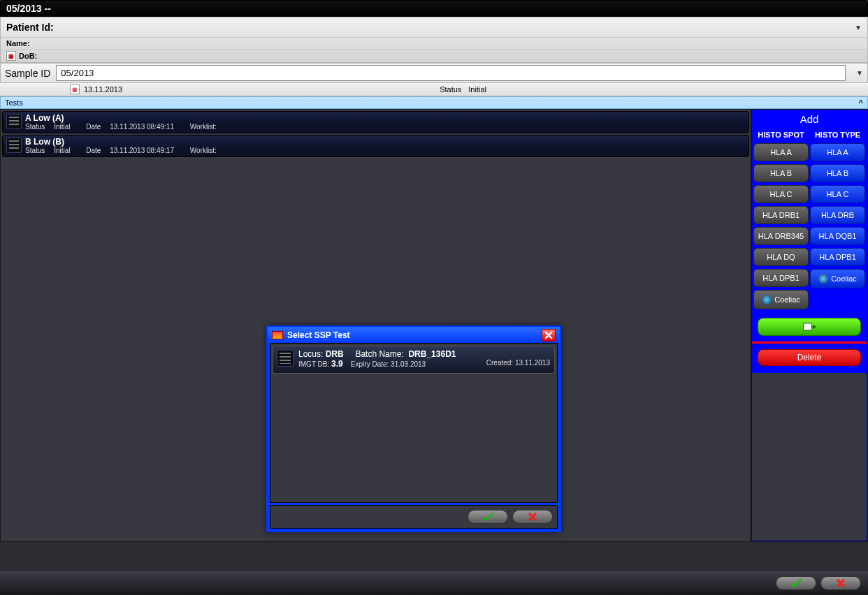  What do you see at coordinates (781, 152) in the screenshot?
I see `add-hla-a-button: HLA A` at bounding box center [781, 152].